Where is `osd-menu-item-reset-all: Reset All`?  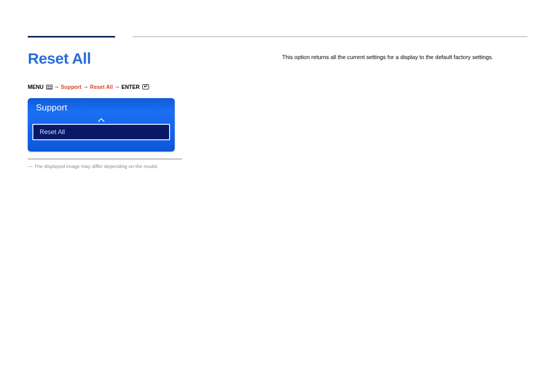
osd-menu-item-reset-all: Reset All is located at coordinates (101, 132).